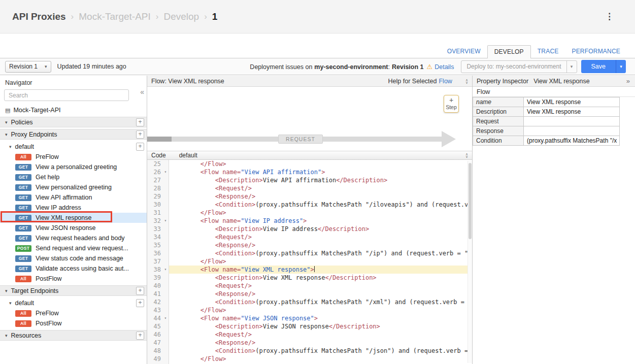  Describe the element at coordinates (73, 197) in the screenshot. I see `nav-flow-view-api-affirmation: GETView API affirmation` at that location.